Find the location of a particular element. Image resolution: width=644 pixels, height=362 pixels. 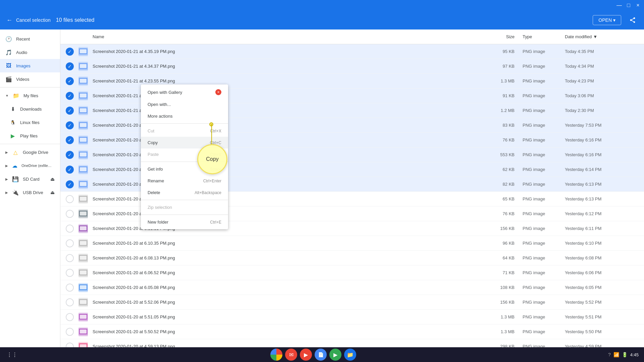

ctx-delete-shortcut: Alt+Backspace is located at coordinates (208, 193).